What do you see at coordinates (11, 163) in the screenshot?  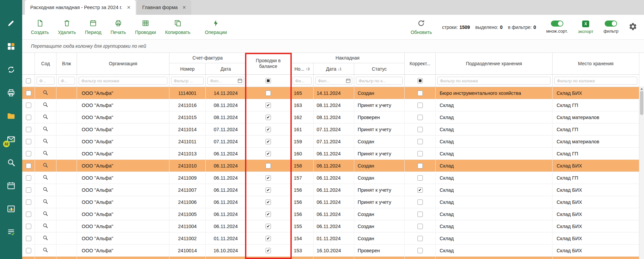 I see `sidebar-item-search` at bounding box center [11, 163].